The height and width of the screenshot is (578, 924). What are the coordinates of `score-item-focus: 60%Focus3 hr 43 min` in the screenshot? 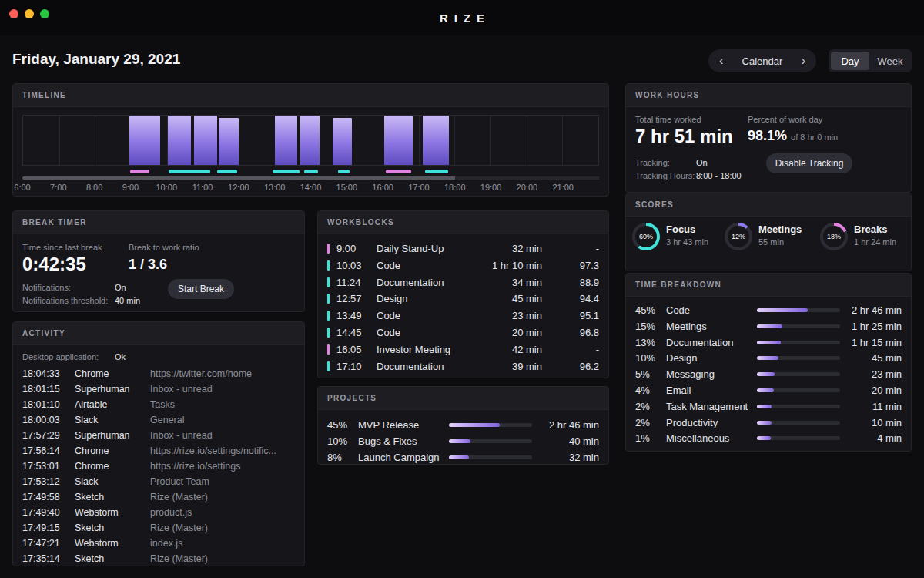 It's located at (678, 238).